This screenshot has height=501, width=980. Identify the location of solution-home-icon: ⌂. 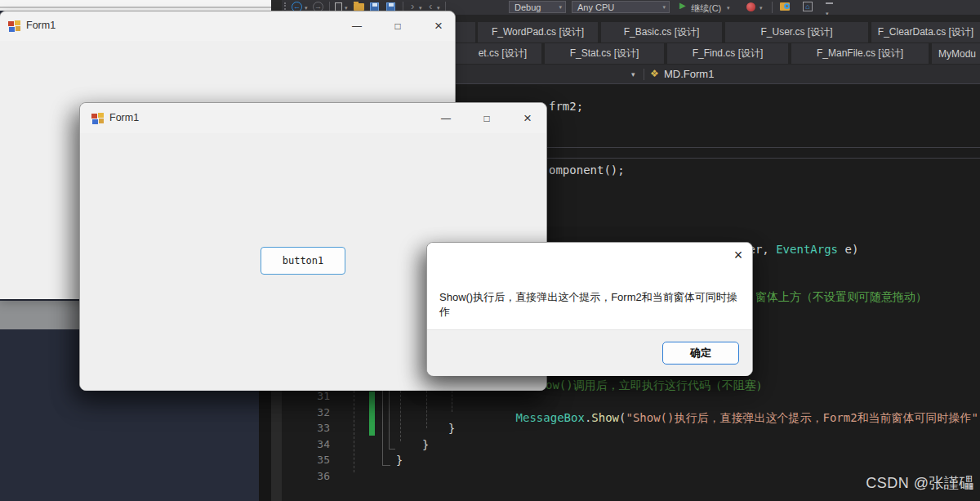
(808, 7).